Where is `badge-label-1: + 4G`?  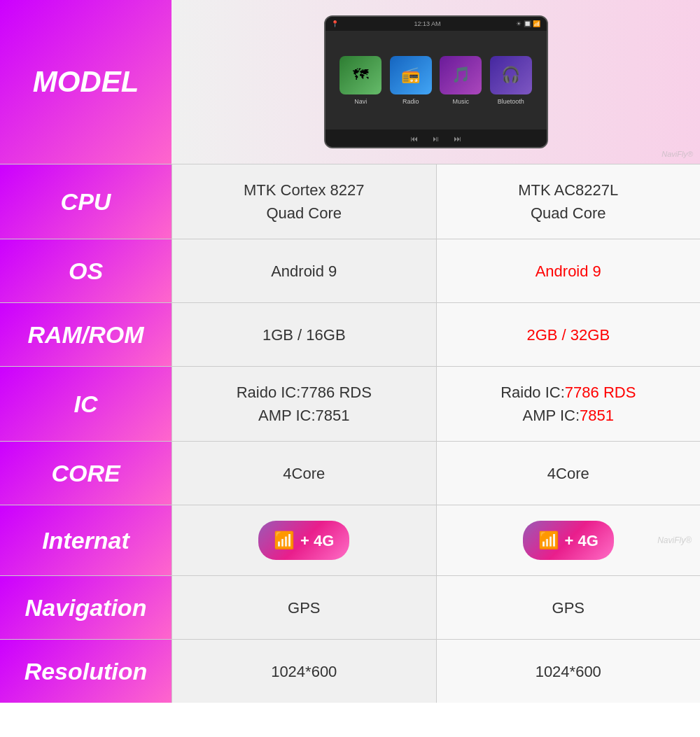 badge-label-1: + 4G is located at coordinates (317, 540).